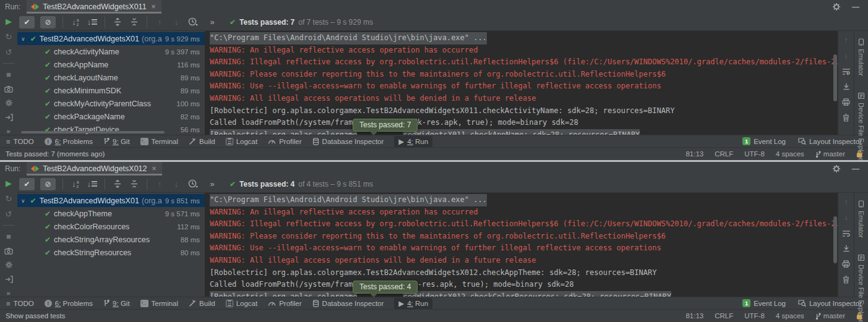 The width and height of the screenshot is (868, 322). Describe the element at coordinates (9, 37) in the screenshot. I see `rerun-icon: ↻` at that location.